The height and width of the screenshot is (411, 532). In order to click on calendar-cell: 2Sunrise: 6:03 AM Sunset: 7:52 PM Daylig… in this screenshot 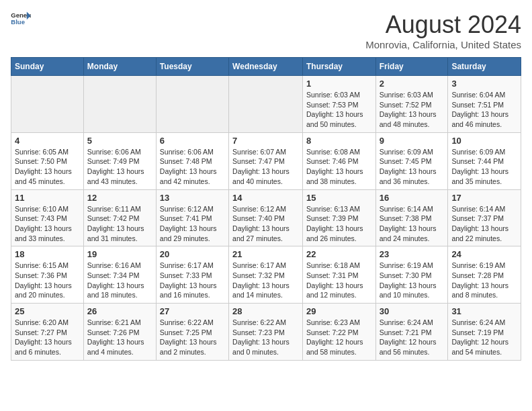, I will do `click(412, 105)`.